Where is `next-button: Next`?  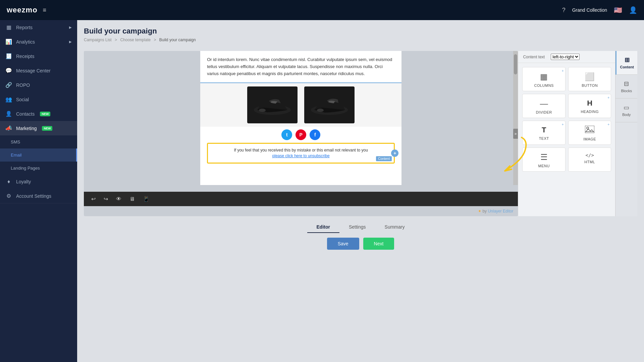 next-button: Next is located at coordinates (379, 244).